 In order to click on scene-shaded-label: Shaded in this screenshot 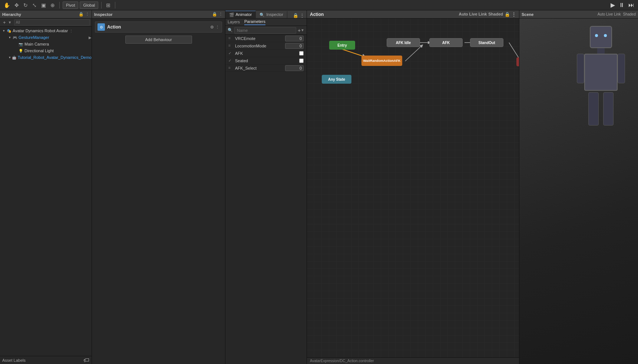, I will do `click(629, 14)`.